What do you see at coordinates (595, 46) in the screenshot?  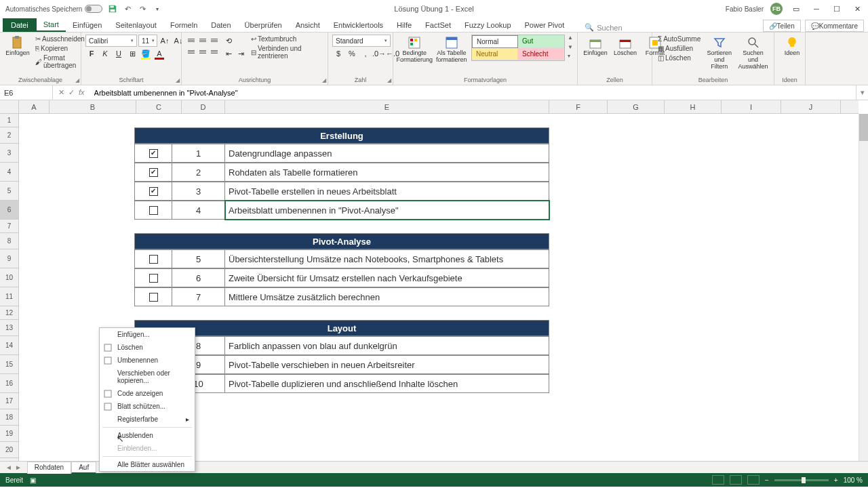 I see `insert-cells-button: Einfügen` at bounding box center [595, 46].